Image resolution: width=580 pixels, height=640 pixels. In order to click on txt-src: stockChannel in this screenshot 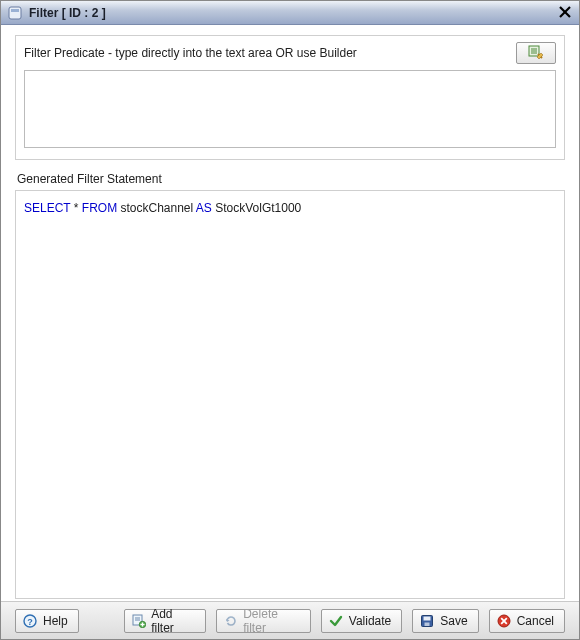, I will do `click(156, 208)`.